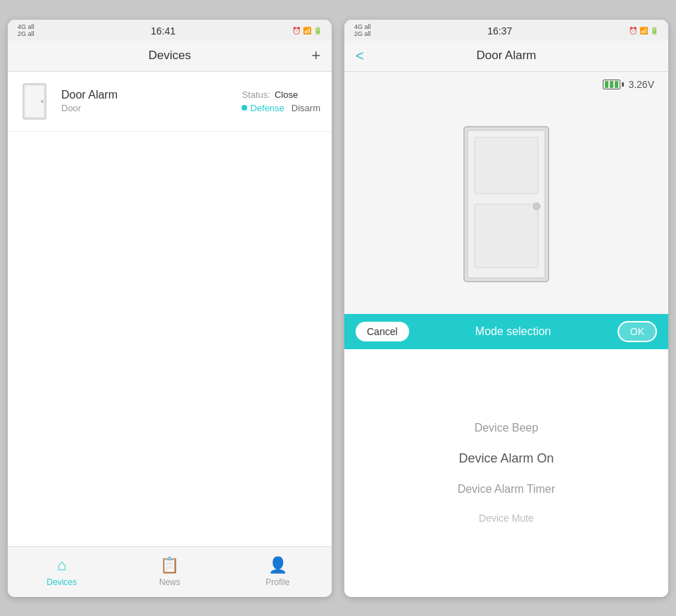  Describe the element at coordinates (170, 582) in the screenshot. I see `tab-news-label: News` at that location.